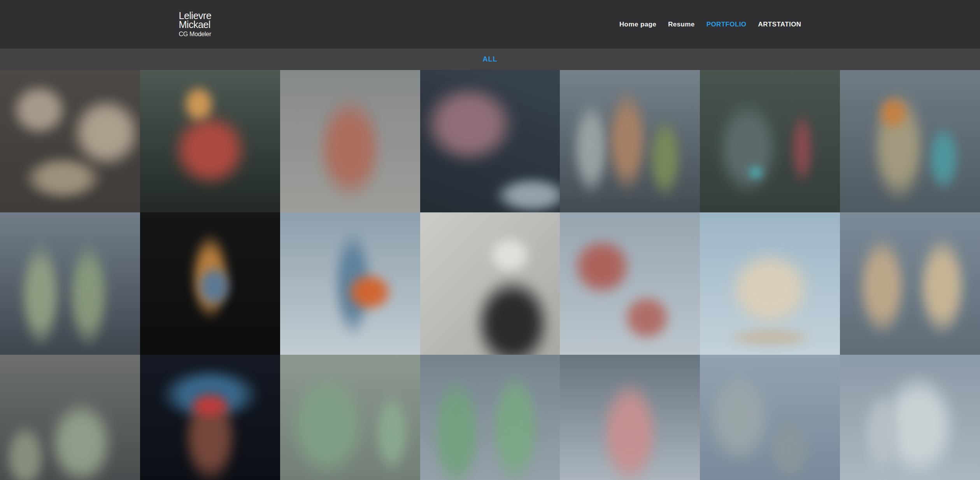 The height and width of the screenshot is (480, 980). I want to click on logo-subtitle: CG Modeler, so click(195, 34).